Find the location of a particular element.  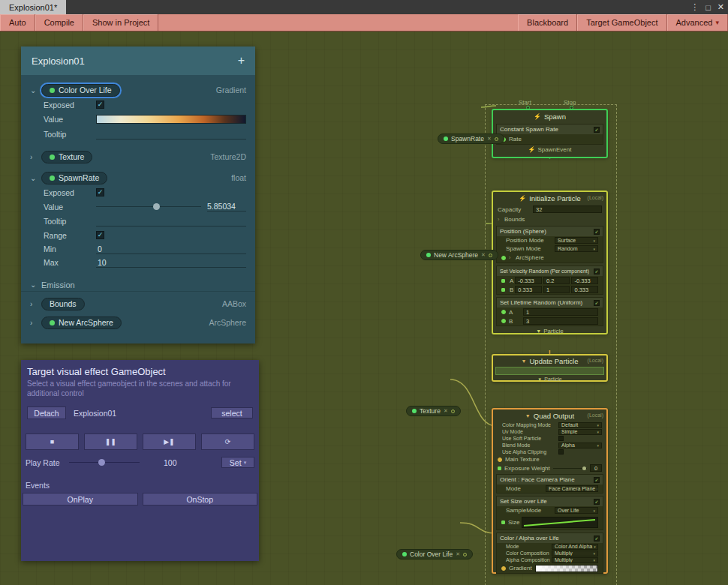

velocity-b-z-field: 0.333 is located at coordinates (585, 290).